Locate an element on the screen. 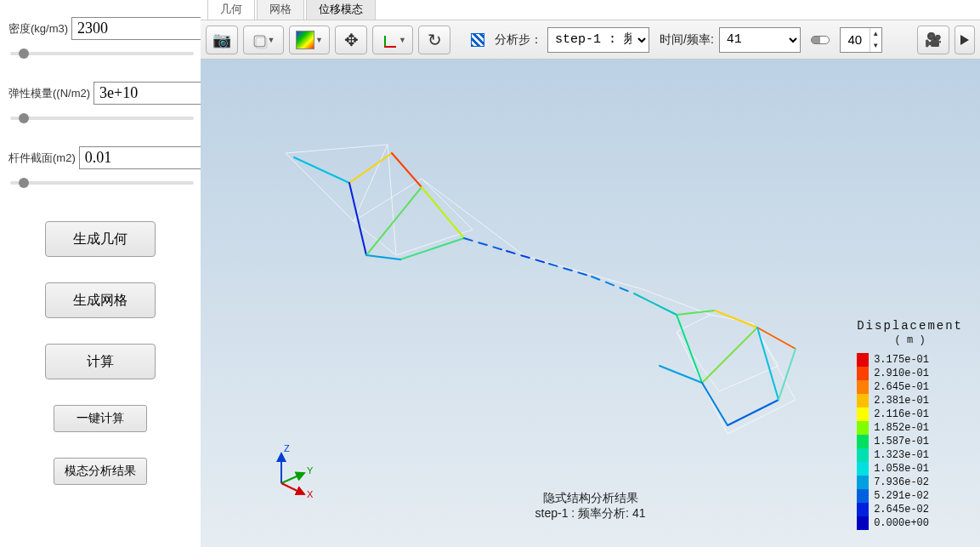  time-freq-select: 41 is located at coordinates (760, 40).